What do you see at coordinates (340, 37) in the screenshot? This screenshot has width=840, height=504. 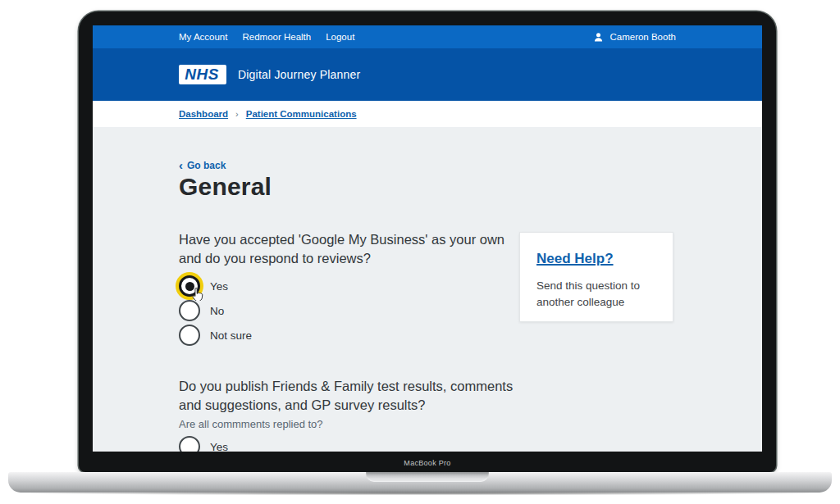 I see `nav-logout: Logout` at bounding box center [340, 37].